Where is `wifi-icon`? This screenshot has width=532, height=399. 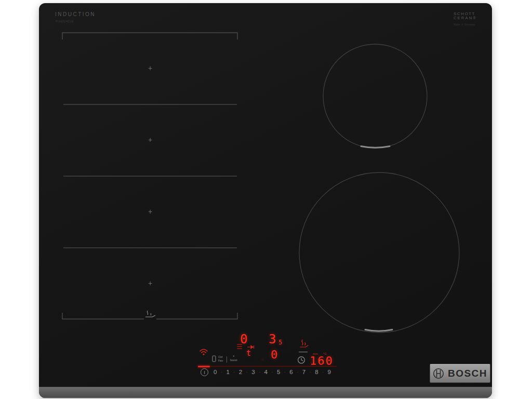 wifi-icon is located at coordinates (204, 352).